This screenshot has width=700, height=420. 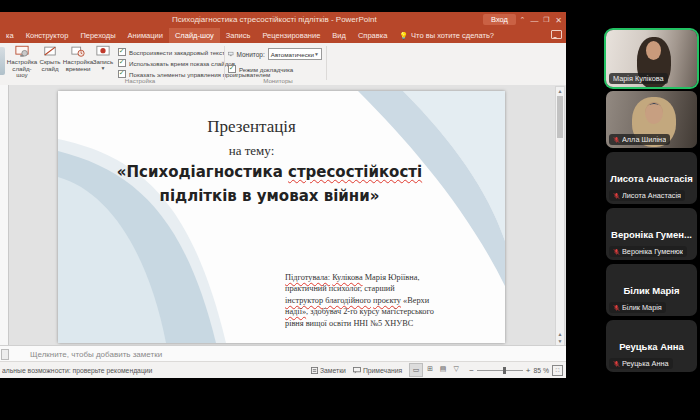 What do you see at coordinates (339, 36) in the screenshot?
I see `tab-Вид: Вид` at bounding box center [339, 36].